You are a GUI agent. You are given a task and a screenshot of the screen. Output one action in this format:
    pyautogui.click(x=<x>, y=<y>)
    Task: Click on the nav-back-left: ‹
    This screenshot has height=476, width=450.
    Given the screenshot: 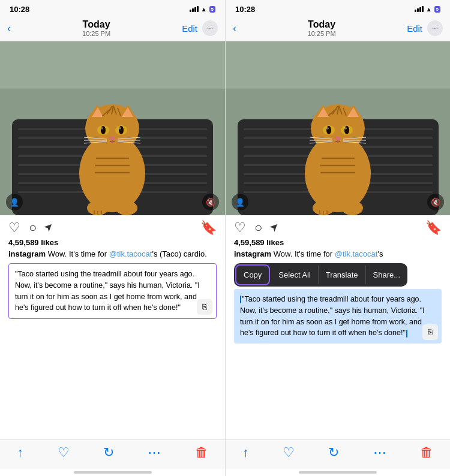 What is the action you would take?
    pyautogui.click(x=9, y=29)
    